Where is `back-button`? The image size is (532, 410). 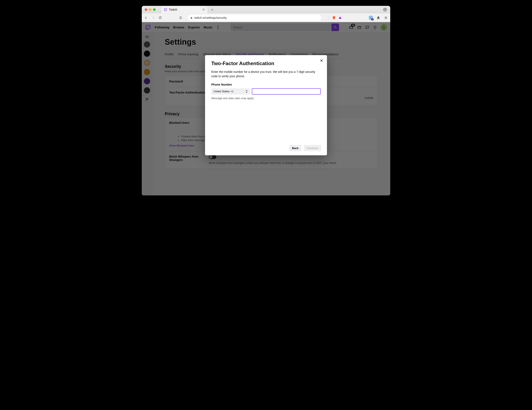
back-button is located at coordinates (146, 18).